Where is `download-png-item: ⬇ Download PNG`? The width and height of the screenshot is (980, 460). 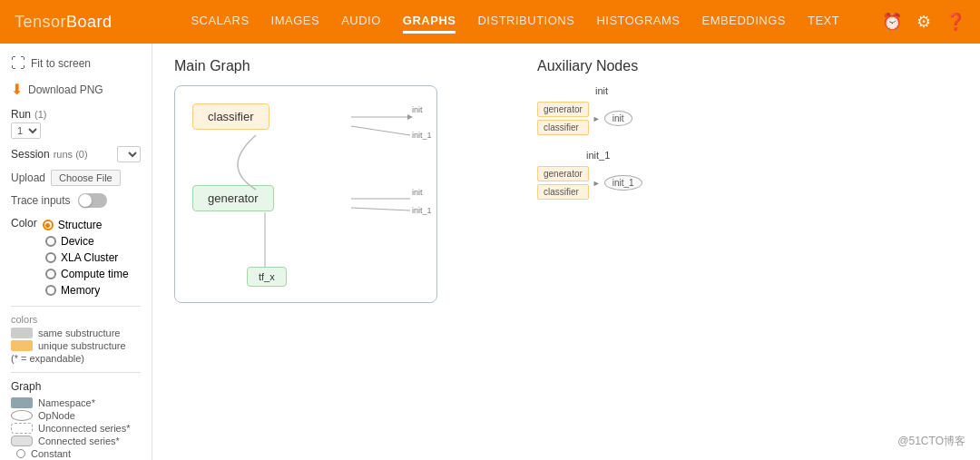 download-png-item: ⬇ Download PNG is located at coordinates (76, 89).